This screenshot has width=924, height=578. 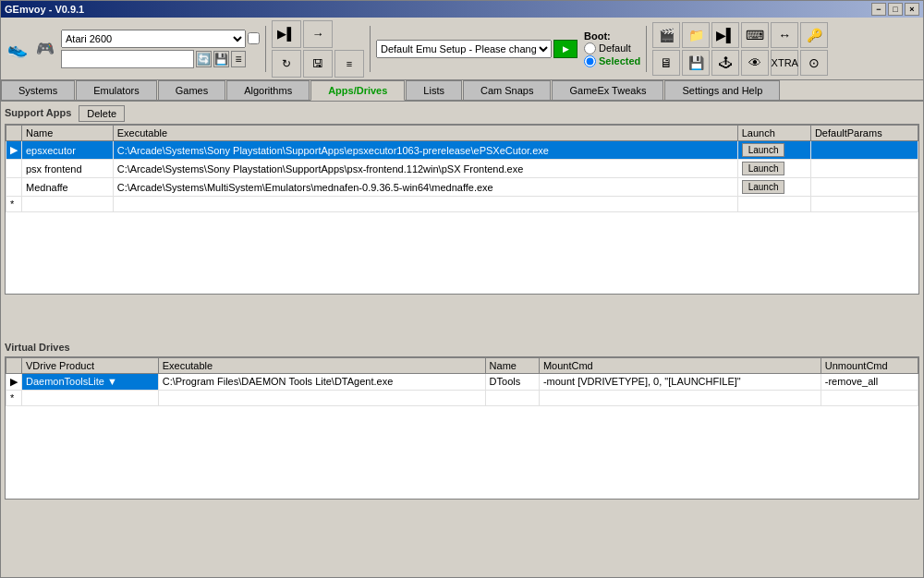 I want to click on col-launch: Launch, so click(x=774, y=133).